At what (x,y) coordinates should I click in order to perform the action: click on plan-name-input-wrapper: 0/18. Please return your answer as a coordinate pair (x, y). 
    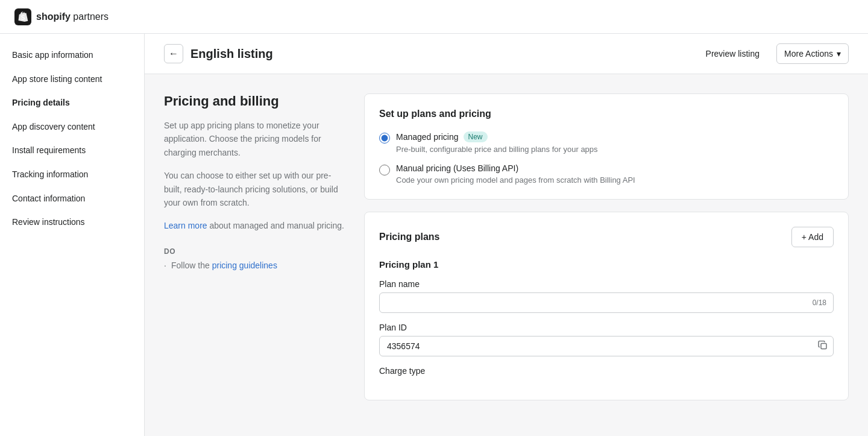
    Looking at the image, I should click on (606, 303).